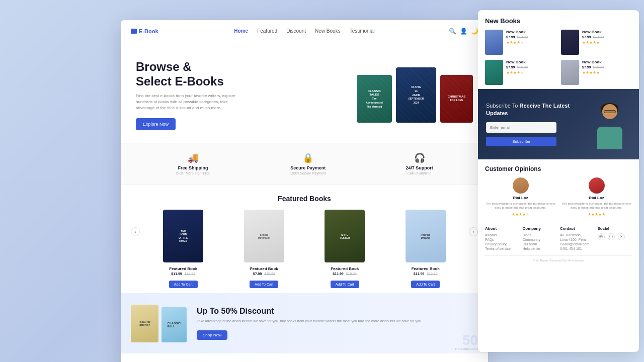 The image size is (644, 362). I want to click on search-icon: 🔍, so click(452, 31).